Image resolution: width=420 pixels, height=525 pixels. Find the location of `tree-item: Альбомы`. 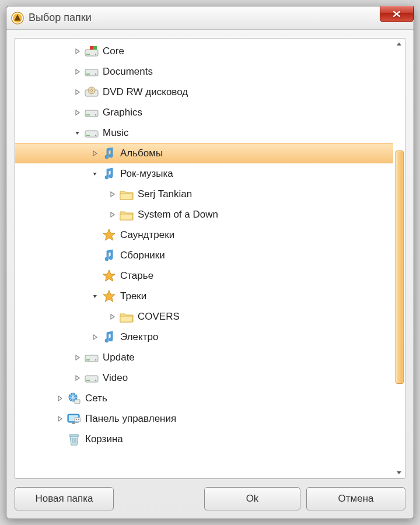

tree-item: Альбомы is located at coordinates (204, 153).